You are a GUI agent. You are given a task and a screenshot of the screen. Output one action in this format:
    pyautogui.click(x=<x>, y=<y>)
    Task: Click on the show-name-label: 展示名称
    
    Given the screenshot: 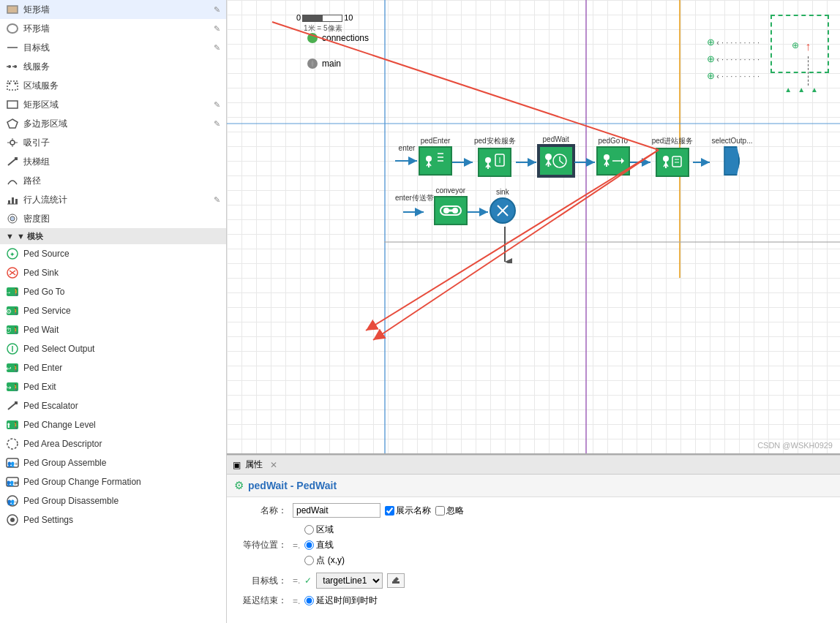 What is the action you would take?
    pyautogui.click(x=408, y=510)
    